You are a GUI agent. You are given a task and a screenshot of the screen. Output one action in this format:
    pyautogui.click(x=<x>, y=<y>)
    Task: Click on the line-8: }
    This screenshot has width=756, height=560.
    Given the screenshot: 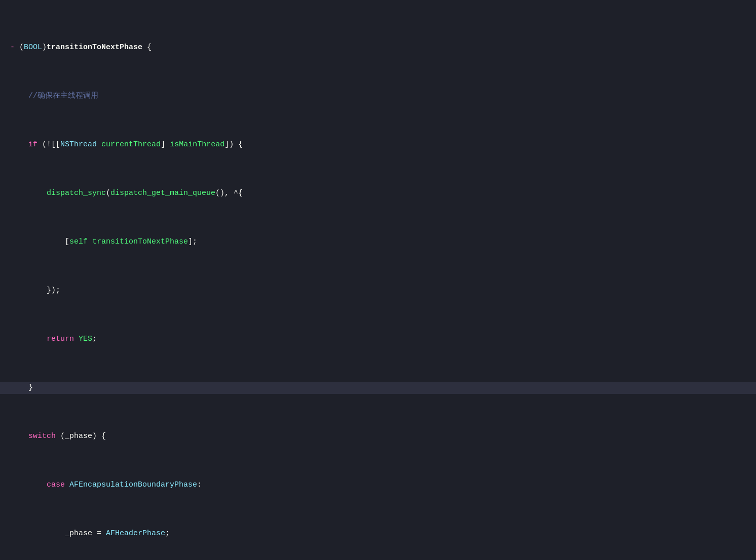 What is the action you would take?
    pyautogui.click(x=378, y=388)
    